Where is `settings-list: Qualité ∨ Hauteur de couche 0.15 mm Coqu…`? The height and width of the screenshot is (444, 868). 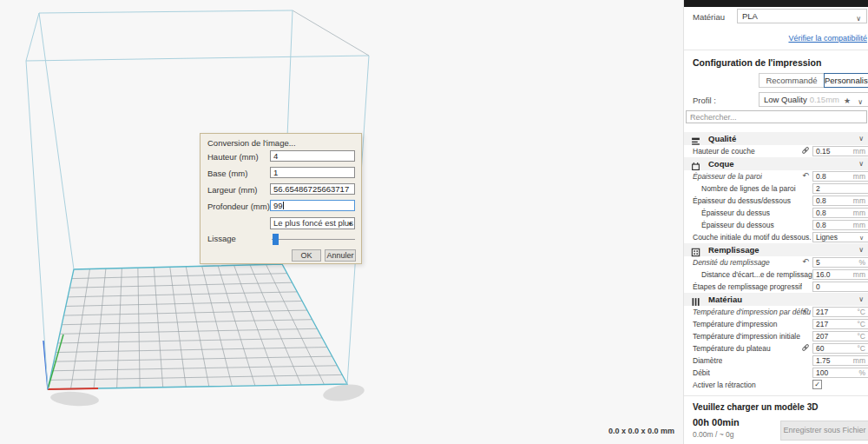 settings-list: Qualité ∨ Hauteur de couche 0.15 mm Coqu… is located at coordinates (776, 262).